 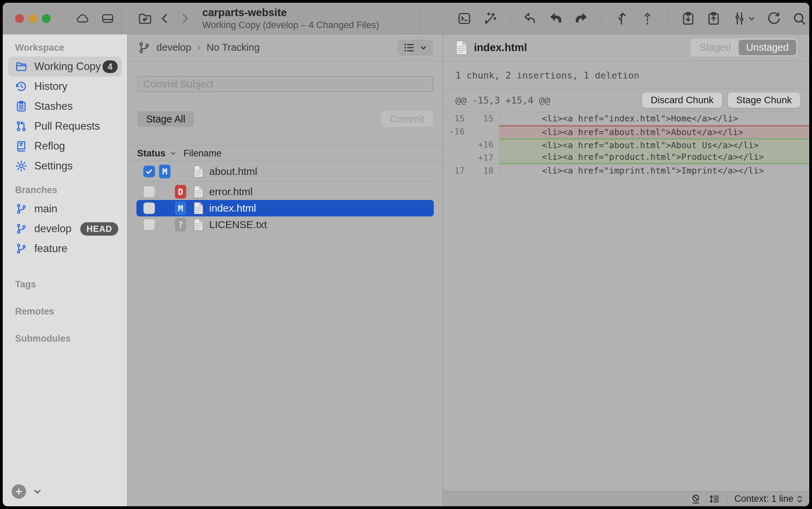 I want to click on file-row-error: D error.html, so click(x=285, y=192).